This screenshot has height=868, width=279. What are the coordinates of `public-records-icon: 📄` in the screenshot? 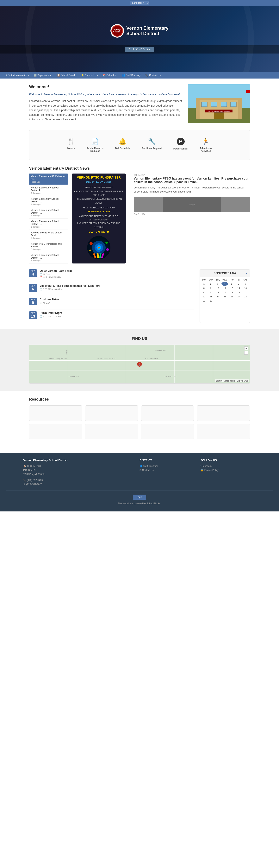 It's located at (95, 142).